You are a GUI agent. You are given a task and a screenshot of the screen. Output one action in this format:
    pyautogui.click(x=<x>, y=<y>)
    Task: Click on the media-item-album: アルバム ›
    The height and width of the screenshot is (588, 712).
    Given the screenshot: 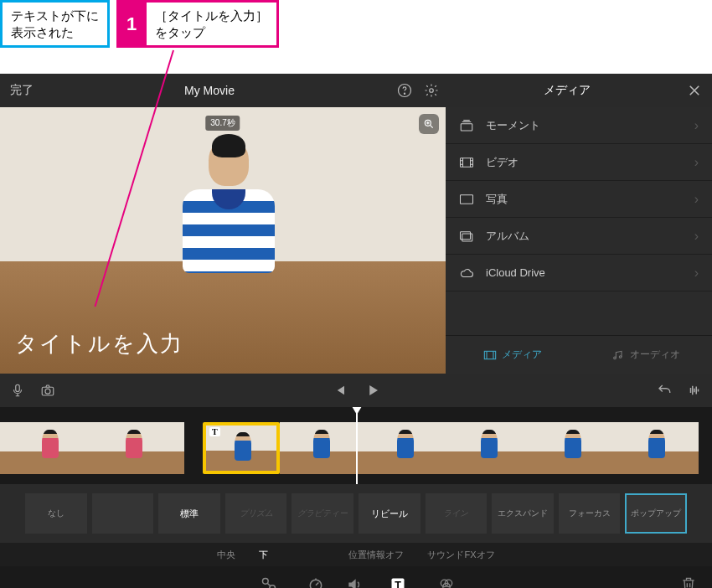 What is the action you would take?
    pyautogui.click(x=579, y=236)
    